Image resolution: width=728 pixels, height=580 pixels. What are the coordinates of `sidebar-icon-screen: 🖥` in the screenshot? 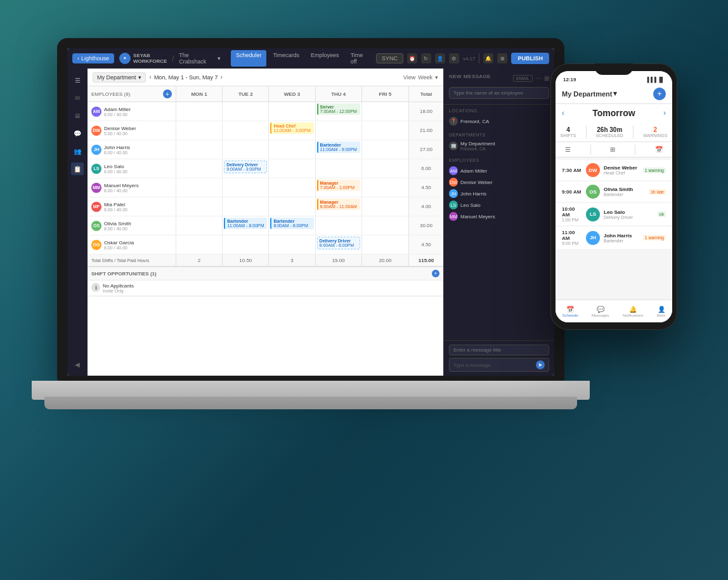 It's located at (77, 115).